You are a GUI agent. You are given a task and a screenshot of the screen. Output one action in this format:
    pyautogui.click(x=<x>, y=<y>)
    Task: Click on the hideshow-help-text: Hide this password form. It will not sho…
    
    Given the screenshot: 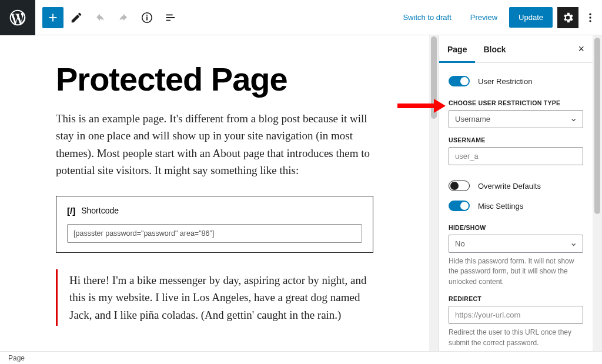 What is the action you would take?
    pyautogui.click(x=516, y=272)
    